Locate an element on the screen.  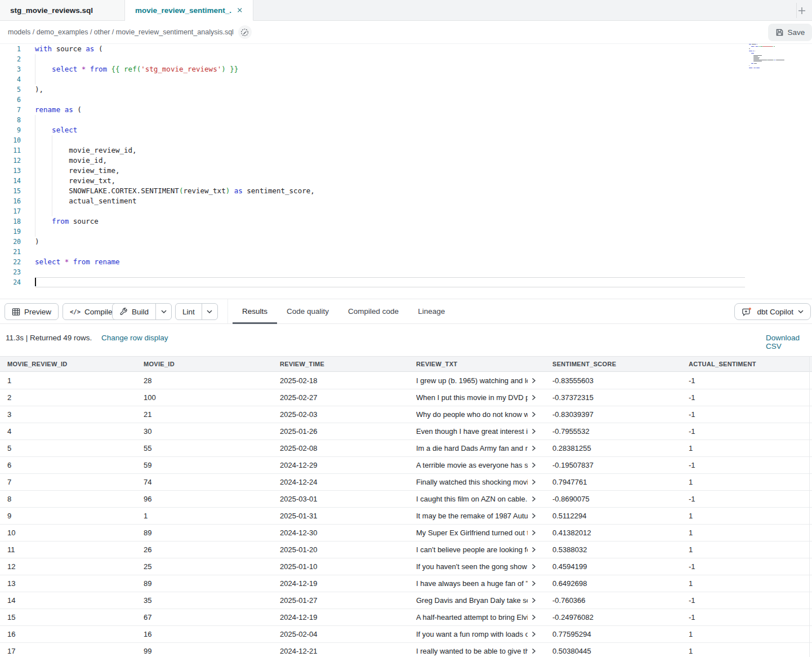
lint-dropdown is located at coordinates (209, 312).